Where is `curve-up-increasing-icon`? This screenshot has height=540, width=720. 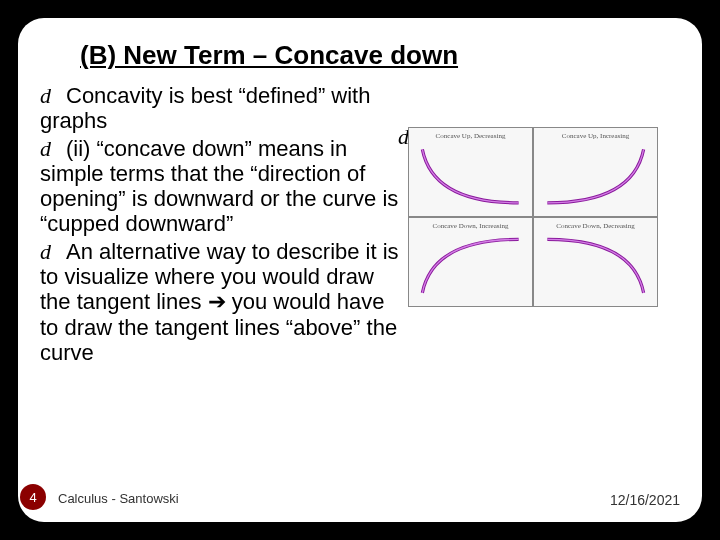
curve-up-increasing-icon is located at coordinates (596, 176).